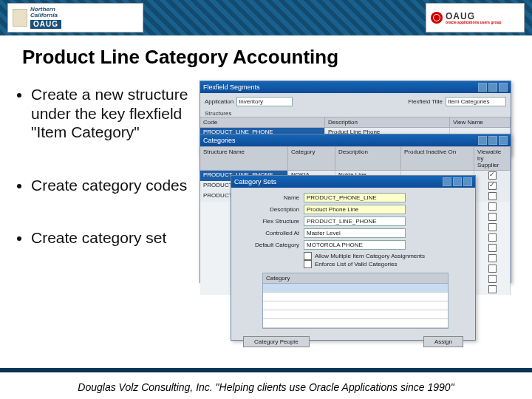  What do you see at coordinates (276, 341) in the screenshot?
I see `button-category-people: Category People` at bounding box center [276, 341].